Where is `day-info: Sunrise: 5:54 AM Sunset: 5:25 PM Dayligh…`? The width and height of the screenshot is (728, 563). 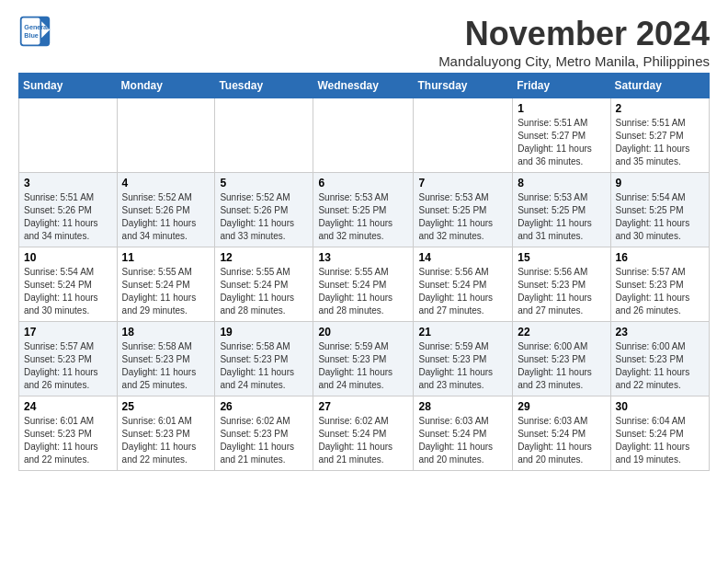 day-info: Sunrise: 5:54 AM Sunset: 5:25 PM Dayligh… is located at coordinates (660, 217).